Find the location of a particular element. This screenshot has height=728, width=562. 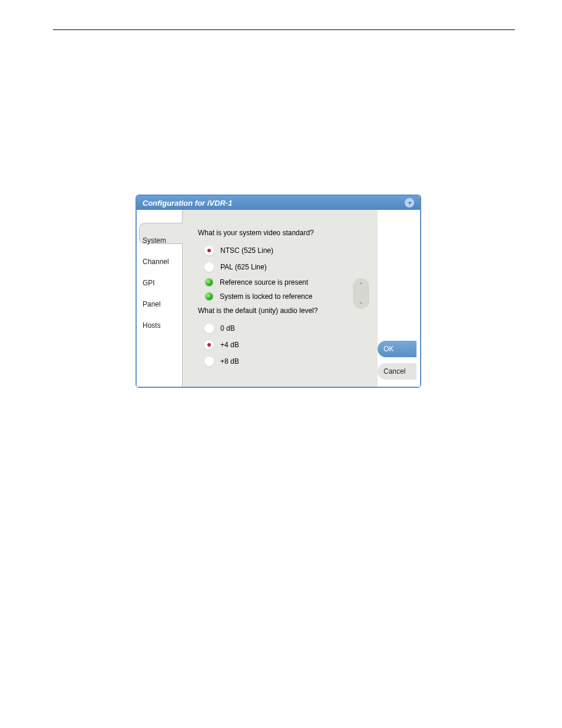

radio-ntsc: NTSC (525 Line) is located at coordinates (282, 251).